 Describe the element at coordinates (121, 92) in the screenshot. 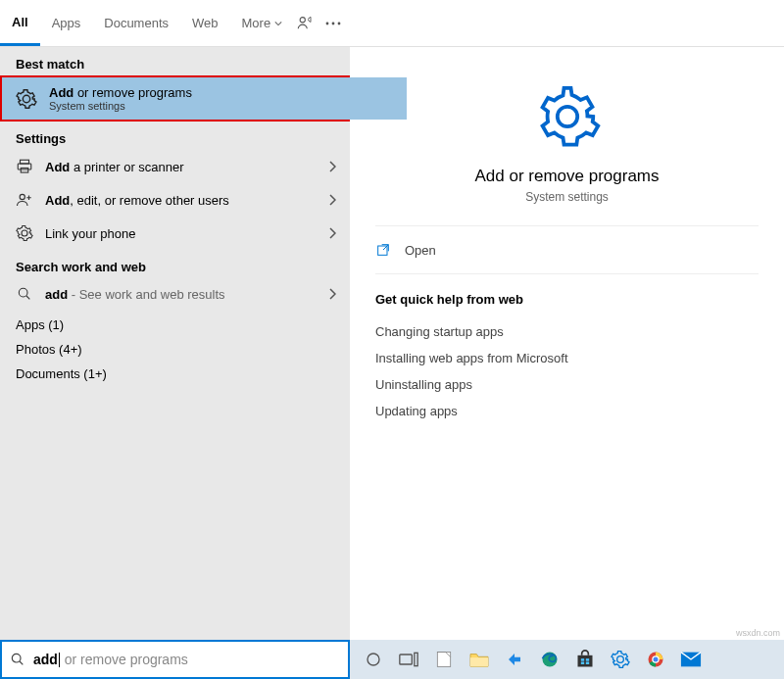

I see `best-match-title: Add or remove programs` at that location.